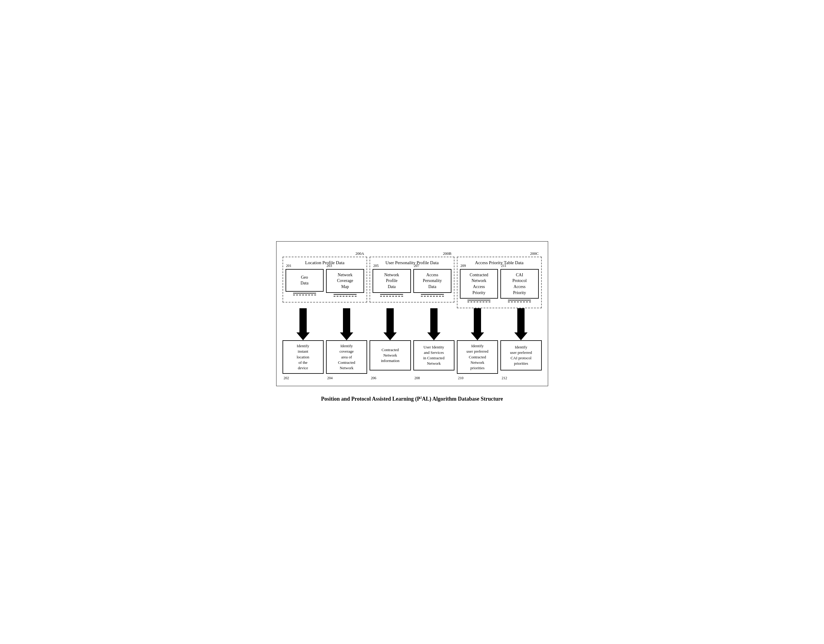 Image resolution: width=824 pixels, height=644 pixels. What do you see at coordinates (305, 281) in the screenshot?
I see `box-201: GeoData` at bounding box center [305, 281].